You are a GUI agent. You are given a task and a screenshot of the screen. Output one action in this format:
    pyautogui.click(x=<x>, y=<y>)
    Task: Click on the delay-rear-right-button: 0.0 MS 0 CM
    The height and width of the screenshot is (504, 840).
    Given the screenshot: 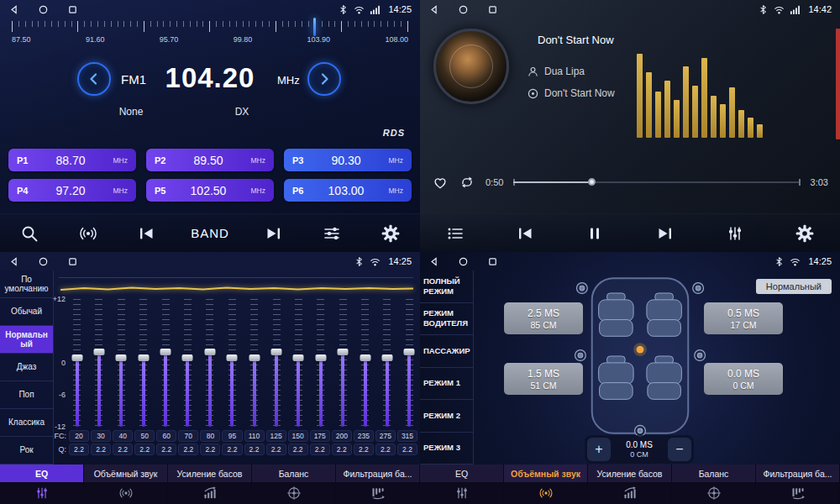 What is the action you would take?
    pyautogui.click(x=743, y=379)
    